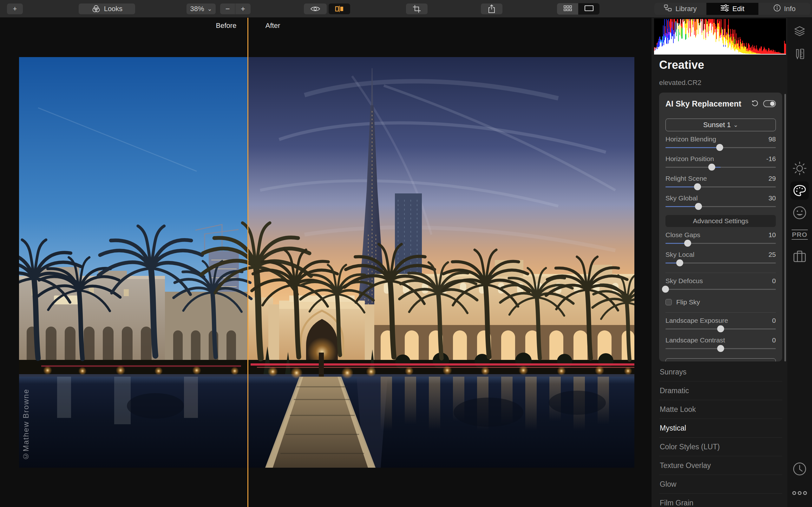 The height and width of the screenshot is (507, 812). What do you see at coordinates (720, 285) in the screenshot?
I see `slider-sky-defocus: Sky Defocus0` at bounding box center [720, 285].